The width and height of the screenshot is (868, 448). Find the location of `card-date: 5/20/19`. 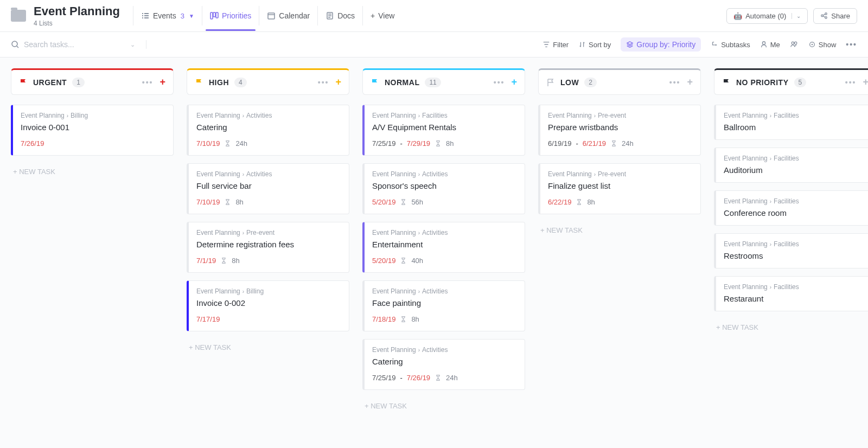

card-date: 5/20/19 is located at coordinates (384, 260).